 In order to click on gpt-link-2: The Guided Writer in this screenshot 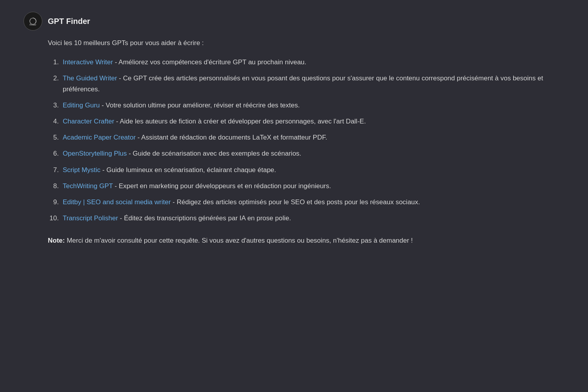, I will do `click(90, 78)`.